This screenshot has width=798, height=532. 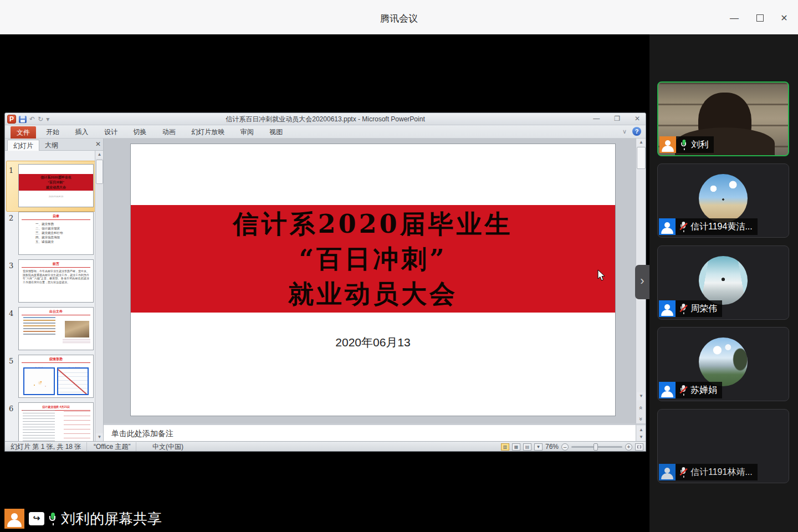 What do you see at coordinates (399, 17) in the screenshot?
I see `meeting-titlebar: 腾讯会议 — ✕` at bounding box center [399, 17].